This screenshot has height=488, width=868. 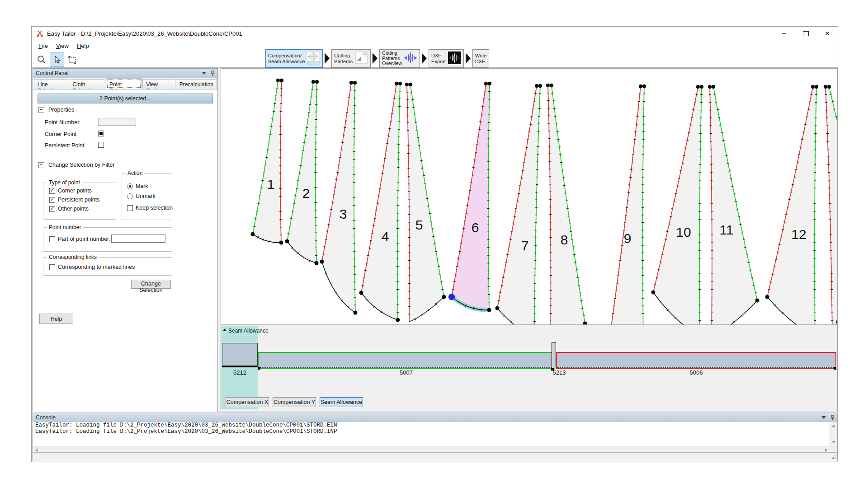 What do you see at coordinates (470, 197) in the screenshot?
I see `pattern-panel-6: 6` at bounding box center [470, 197].